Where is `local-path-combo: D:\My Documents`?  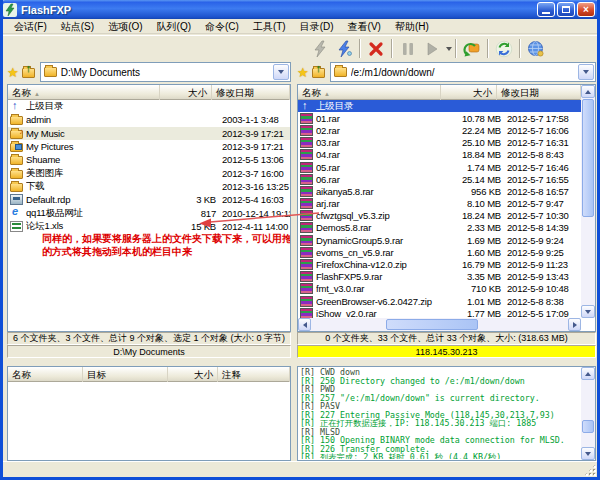
local-path-combo: D:\My Documents is located at coordinates (166, 72).